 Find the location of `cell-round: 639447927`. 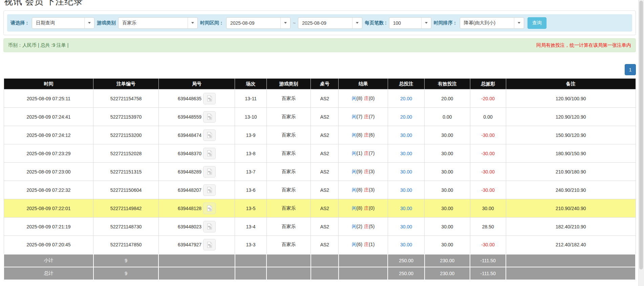

cell-round: 639447927 is located at coordinates (197, 245).